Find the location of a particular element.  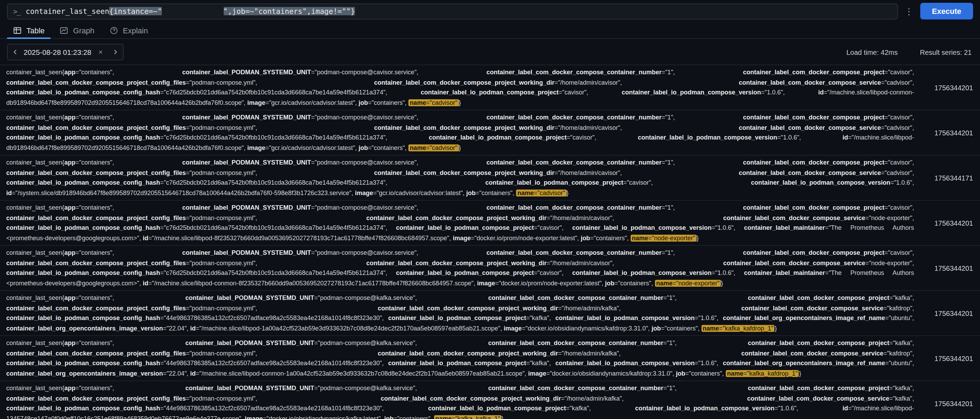

chevron-right-icon is located at coordinates (115, 52).